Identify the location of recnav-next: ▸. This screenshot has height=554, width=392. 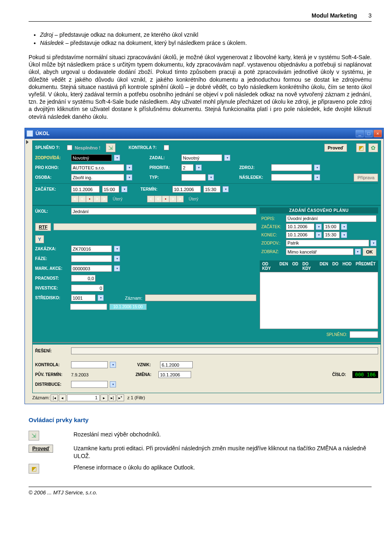
(104, 398).